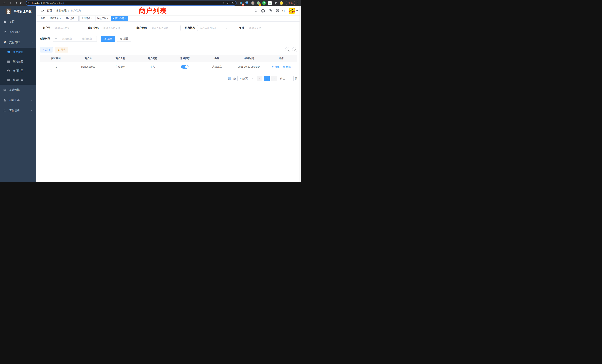 The height and width of the screenshot is (364, 602). What do you see at coordinates (88, 67) in the screenshot?
I see `cell-merchant-no: M233666999` at bounding box center [88, 67].